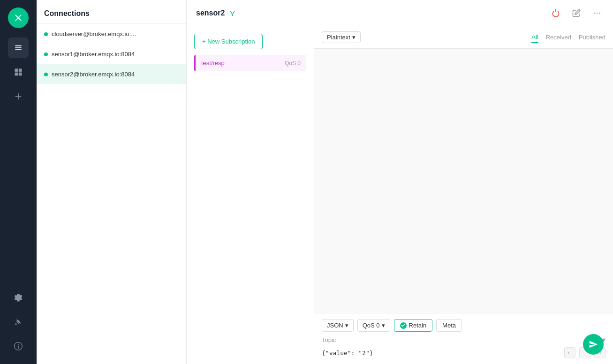 This screenshot has height=364, width=613. Describe the element at coordinates (576, 13) in the screenshot. I see `edit-button` at that location.